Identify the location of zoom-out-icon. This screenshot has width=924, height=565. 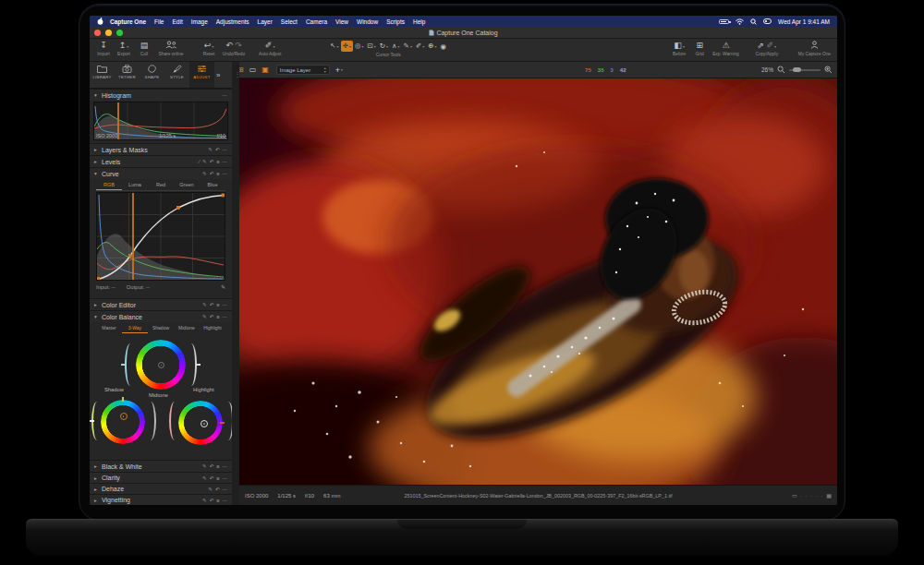
(782, 70).